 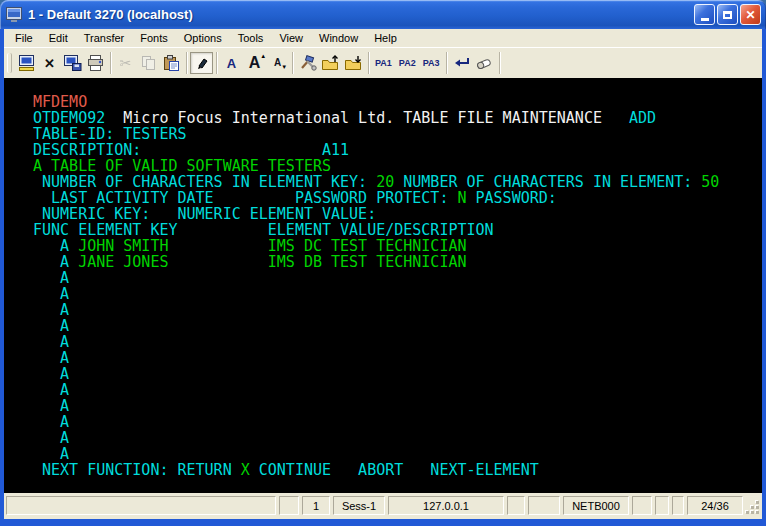 What do you see at coordinates (104, 38) in the screenshot?
I see `menu-item-transfer: Transfer` at bounding box center [104, 38].